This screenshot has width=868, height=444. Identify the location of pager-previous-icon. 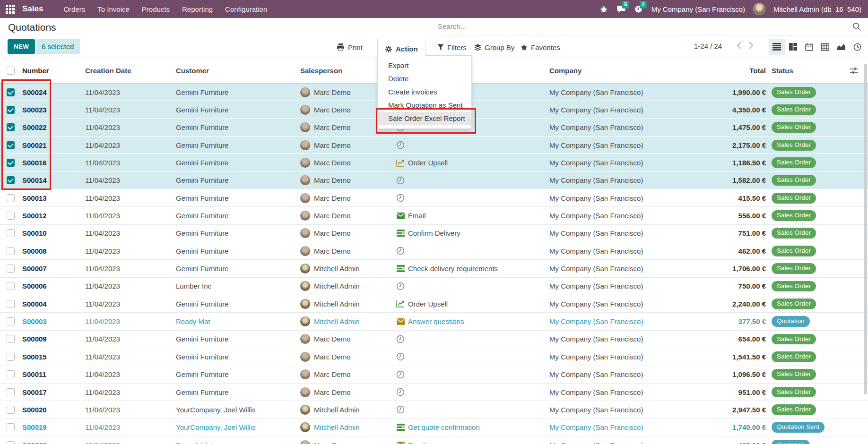
(739, 46).